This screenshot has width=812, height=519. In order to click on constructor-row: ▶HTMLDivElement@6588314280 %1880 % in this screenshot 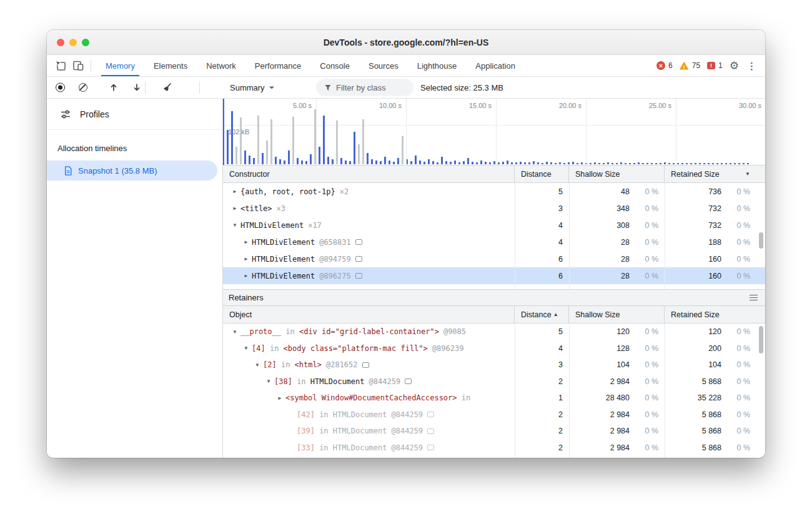, I will do `click(494, 242)`.